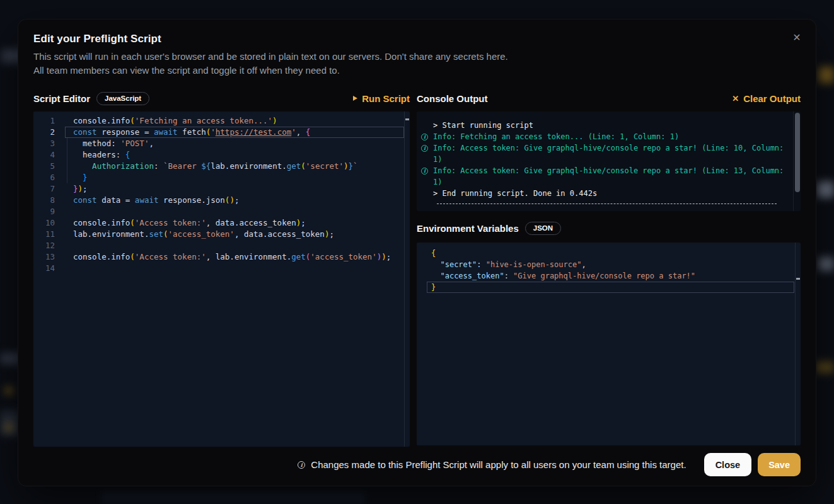  Describe the element at coordinates (797, 37) in the screenshot. I see `close-modal-button: ✕` at that location.